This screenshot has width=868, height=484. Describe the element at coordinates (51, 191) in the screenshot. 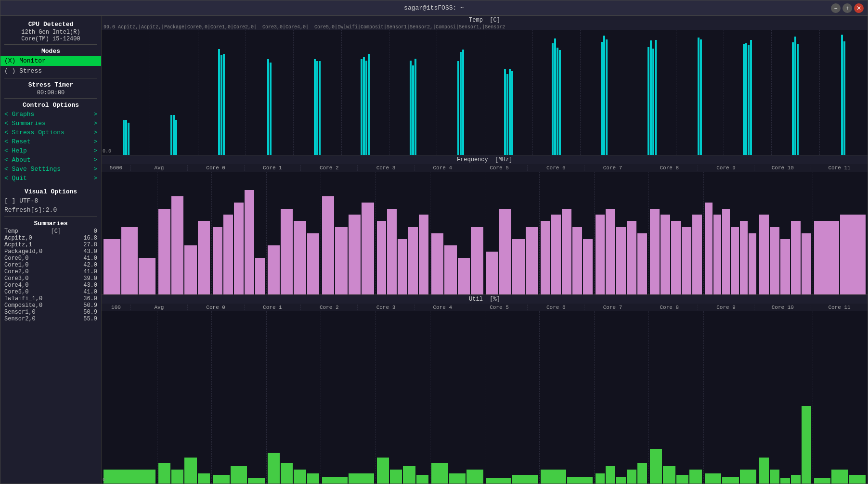

I see `visual-options-label: Visual Options` at that location.